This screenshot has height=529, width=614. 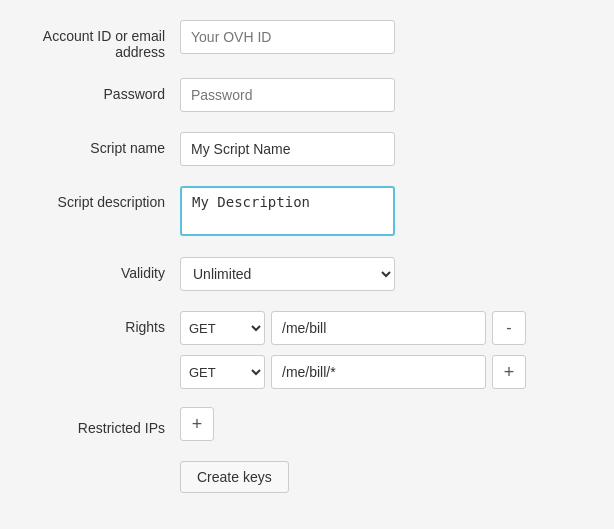 What do you see at coordinates (307, 40) in the screenshot?
I see `account-id-row: Account ID or email address` at bounding box center [307, 40].